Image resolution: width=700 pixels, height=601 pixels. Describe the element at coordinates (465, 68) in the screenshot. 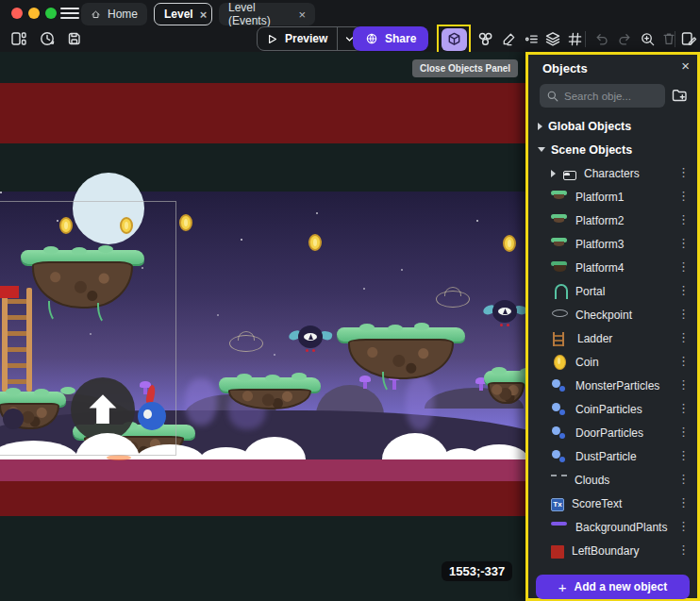

I see `tooltip-text: Close Objects Panel` at that location.